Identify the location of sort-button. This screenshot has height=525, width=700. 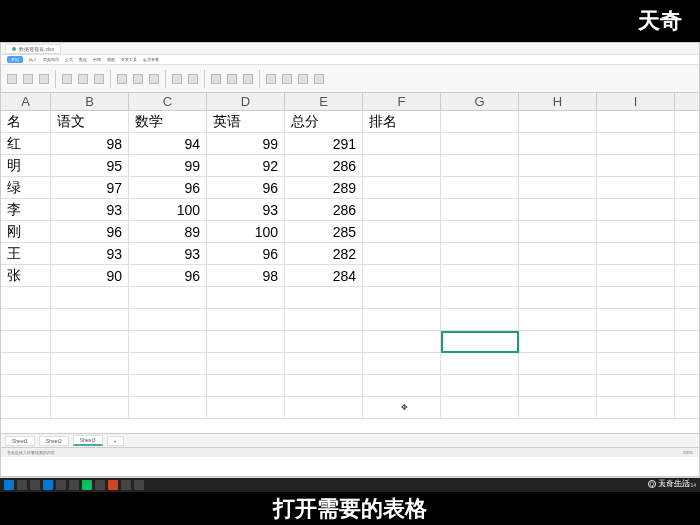
(248, 79).